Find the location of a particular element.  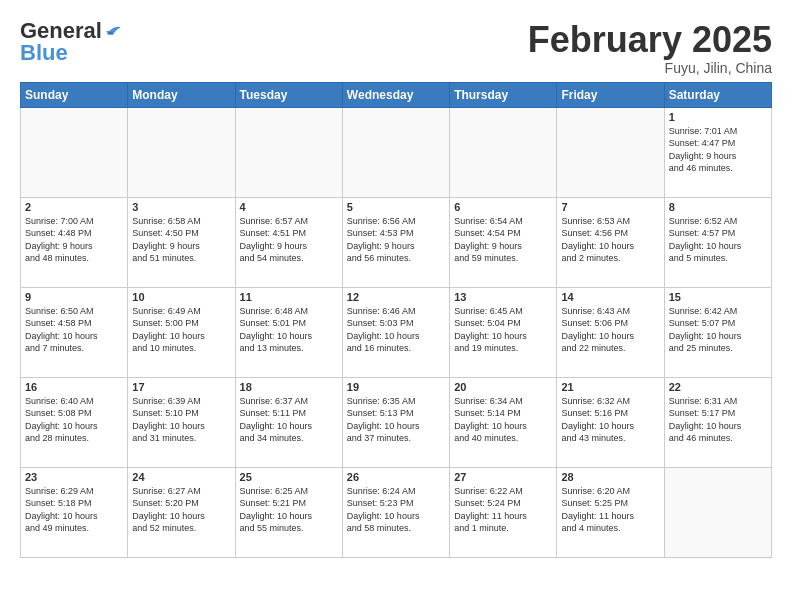

title-block: February 2025 Fuyu, Jilin, China is located at coordinates (650, 48).